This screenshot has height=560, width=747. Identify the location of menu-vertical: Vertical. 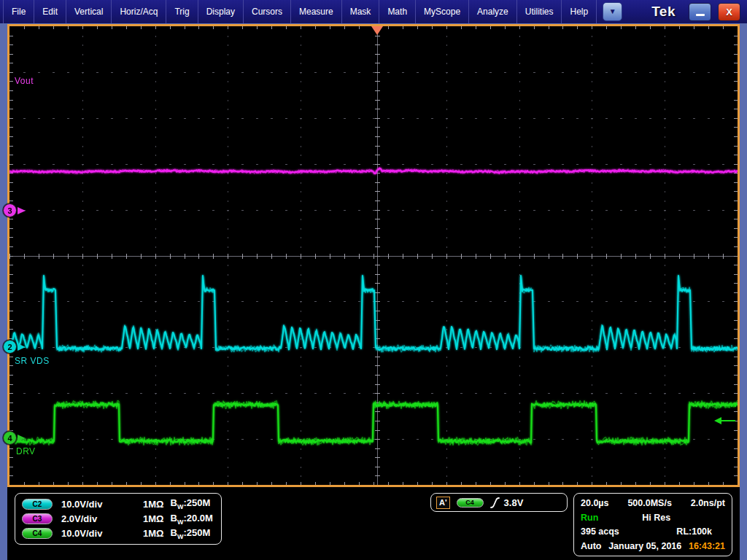
(89, 12).